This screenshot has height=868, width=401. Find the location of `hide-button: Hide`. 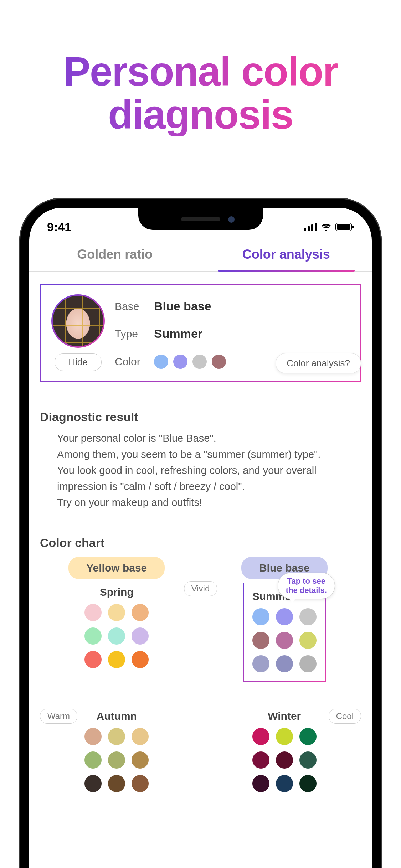

hide-button: Hide is located at coordinates (78, 362).